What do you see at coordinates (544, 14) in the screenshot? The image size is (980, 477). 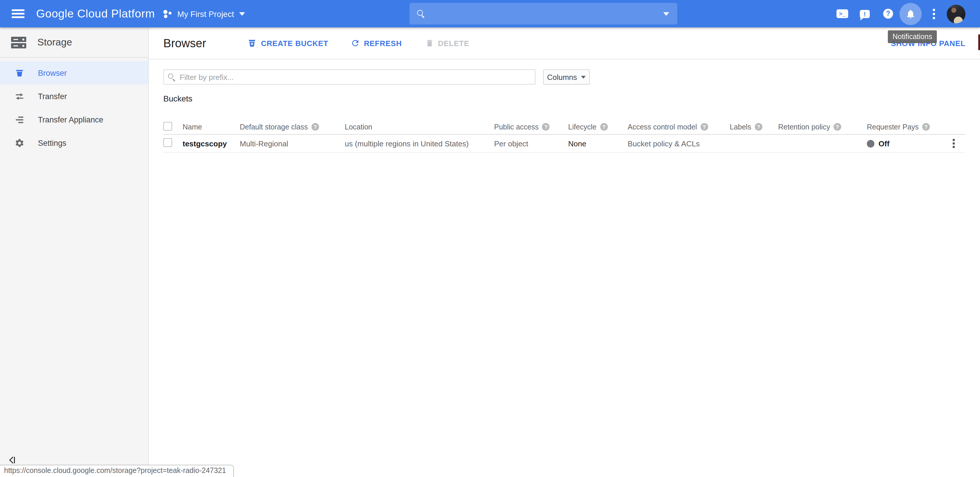 I see `search-input` at bounding box center [544, 14].